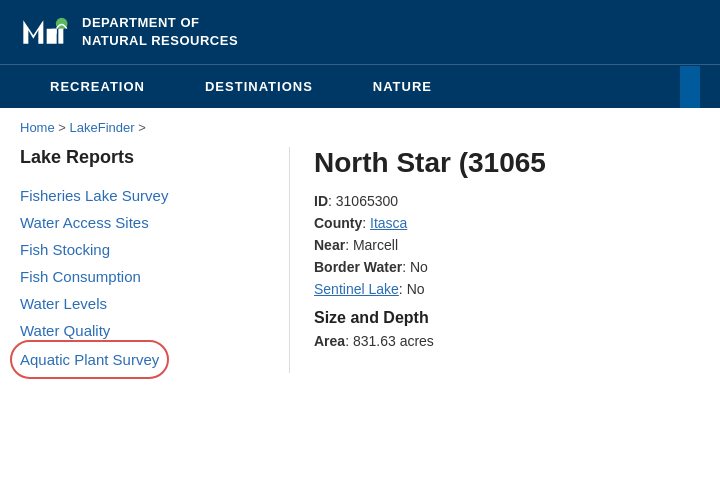 The width and height of the screenshot is (720, 500). What do you see at coordinates (144, 158) in the screenshot?
I see `sidebar-title: Lake Reports` at bounding box center [144, 158].